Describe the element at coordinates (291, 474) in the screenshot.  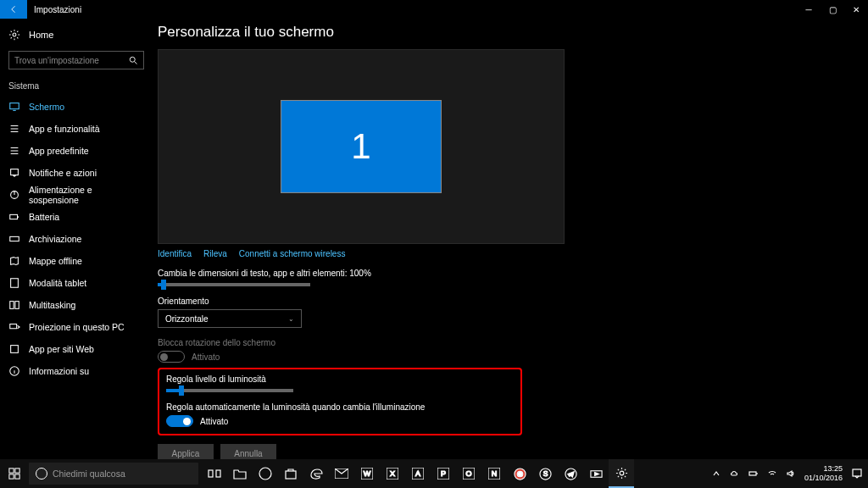
I see `store-icon` at that location.